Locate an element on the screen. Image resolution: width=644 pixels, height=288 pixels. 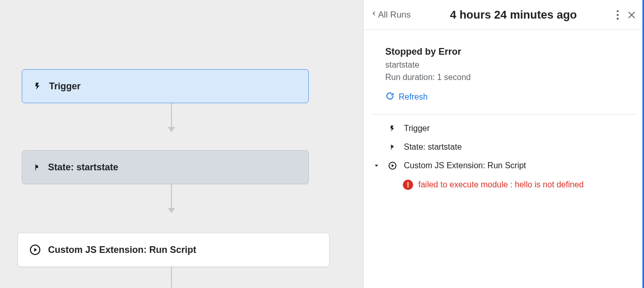
flow-node-state: State: startstate is located at coordinates (165, 167).